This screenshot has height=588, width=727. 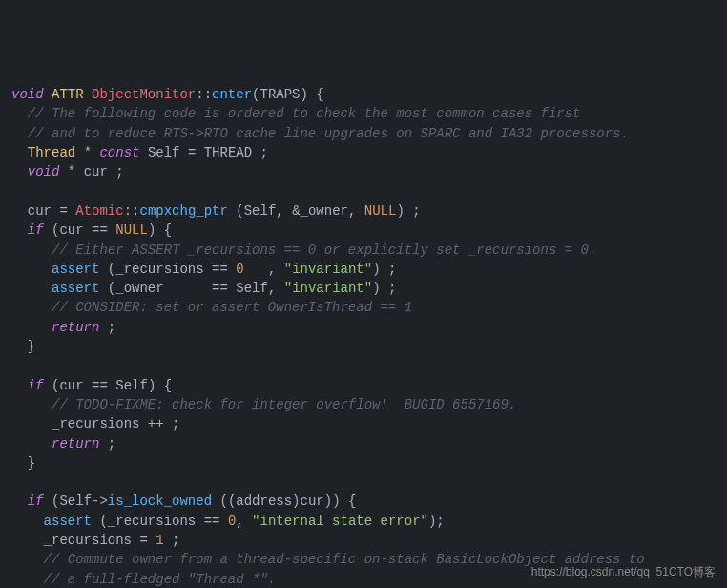 I want to click on comment: // The following code is ordered to chec…, so click(x=304, y=114).